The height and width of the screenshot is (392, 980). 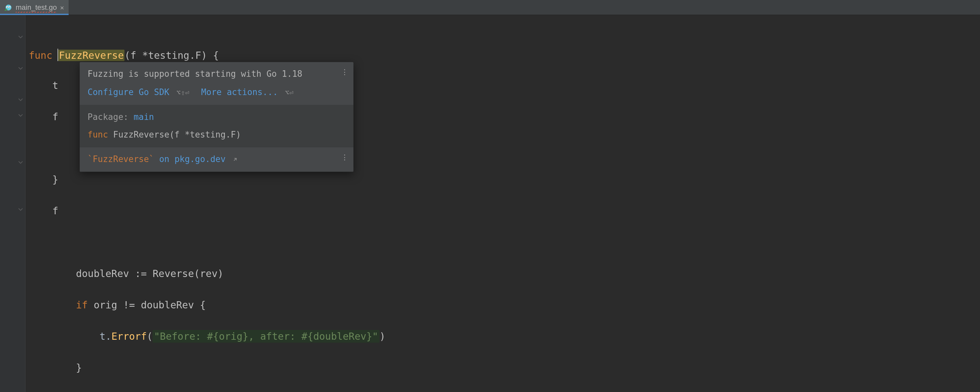 I want to click on file-tab-main-test-go: main_test.go ✕, so click(x=34, y=8).